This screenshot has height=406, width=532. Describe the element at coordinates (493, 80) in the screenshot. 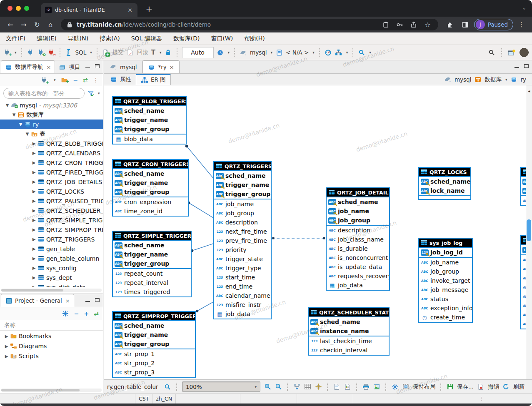

I see `breadcrumb-database: 数据库` at that location.